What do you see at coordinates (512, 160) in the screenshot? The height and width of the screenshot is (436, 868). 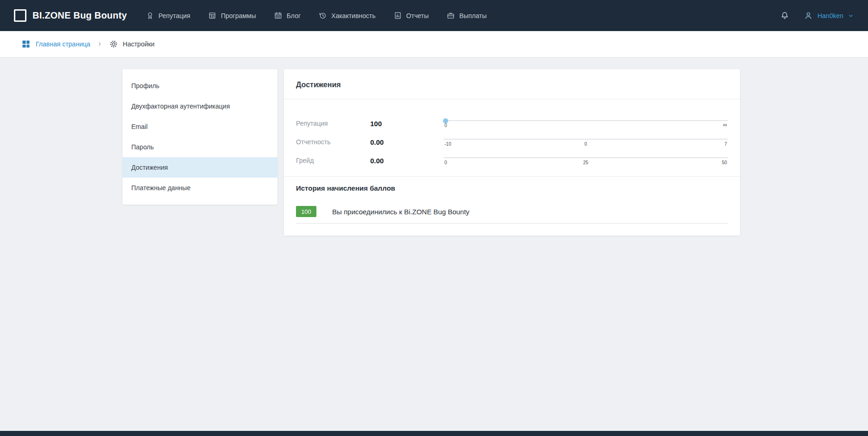 I see `metric-row-grade: Грейд 0.00 0 25 50` at bounding box center [512, 160].